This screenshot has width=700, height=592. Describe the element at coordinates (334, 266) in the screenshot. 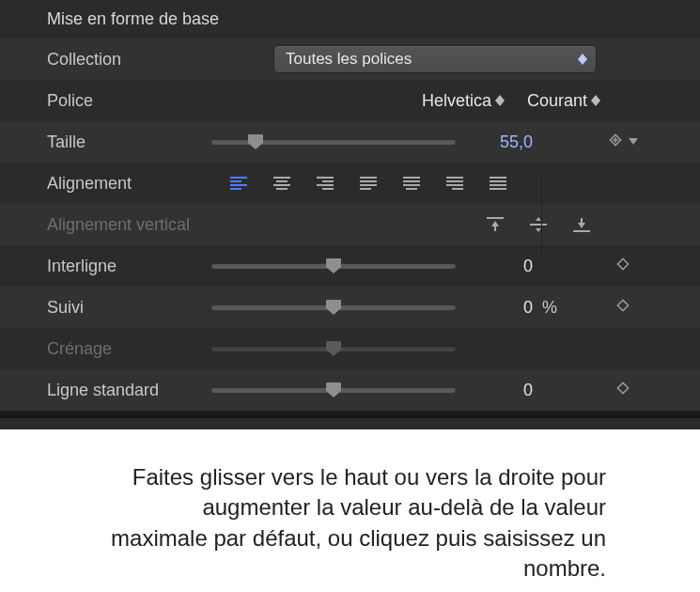

I see `leading-slider` at that location.